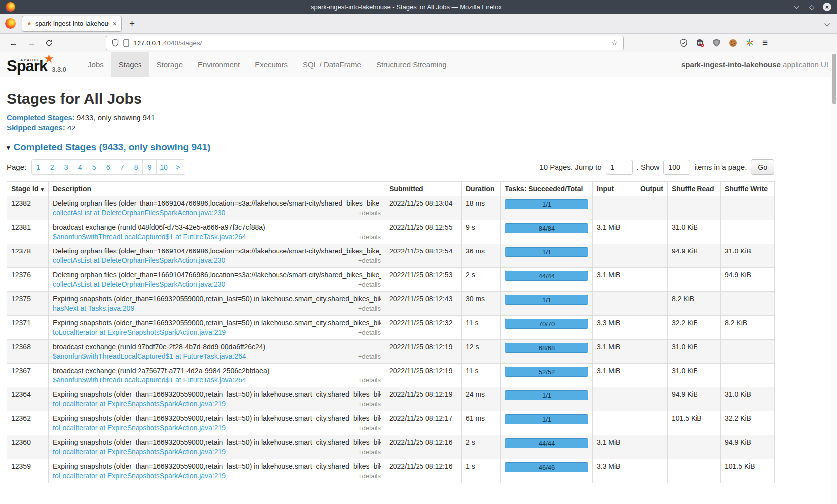 Image resolution: width=837 pixels, height=504 pixels. I want to click on nav-item-stages: Stages, so click(131, 65).